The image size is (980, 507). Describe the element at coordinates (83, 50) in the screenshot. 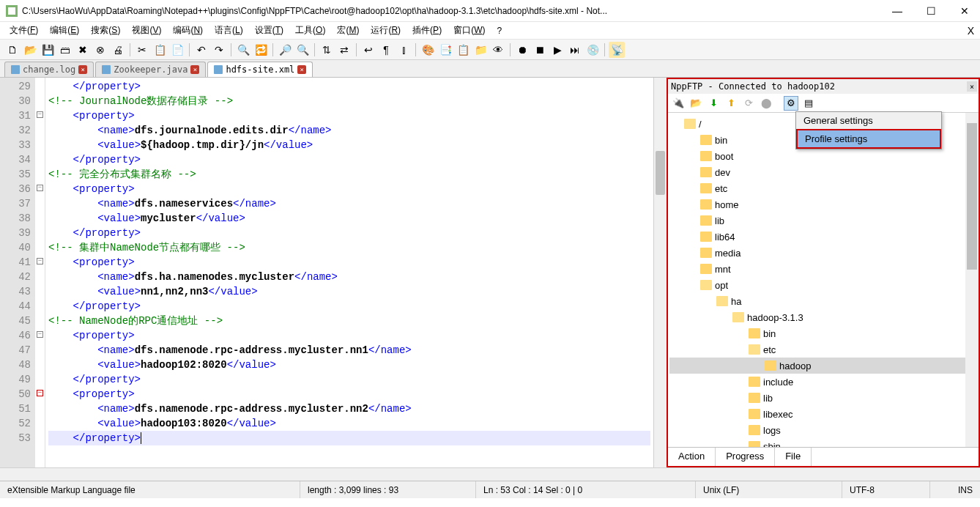

I see `close-icon: ✖` at that location.